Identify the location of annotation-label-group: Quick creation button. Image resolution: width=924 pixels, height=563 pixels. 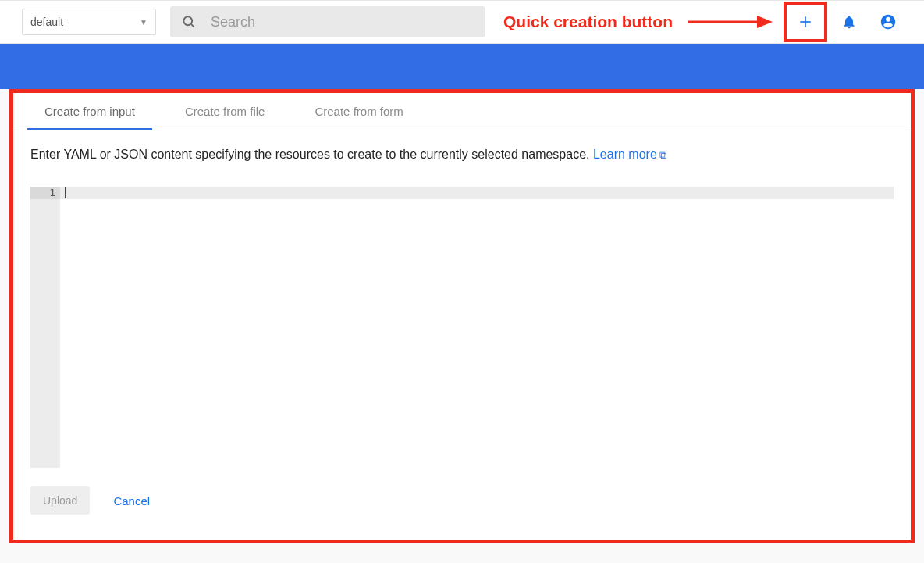
(641, 22).